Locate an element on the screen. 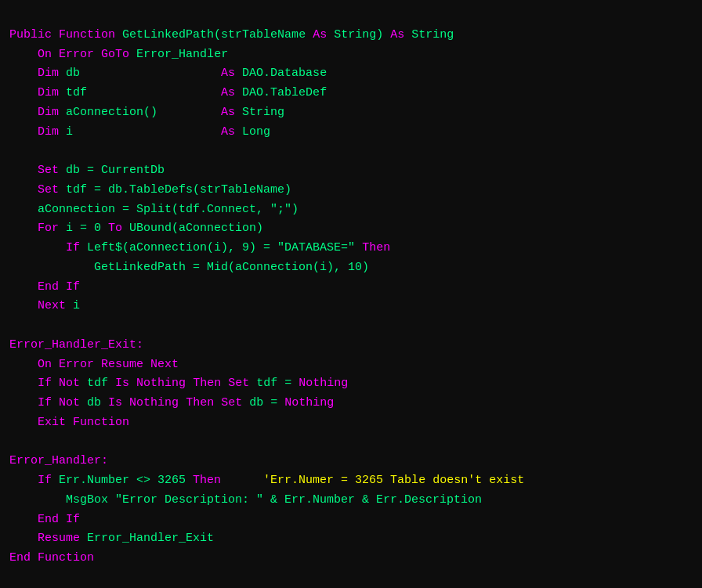 The height and width of the screenshot is (588, 702). label-error-handler-line: Error_Handler: is located at coordinates (59, 460).